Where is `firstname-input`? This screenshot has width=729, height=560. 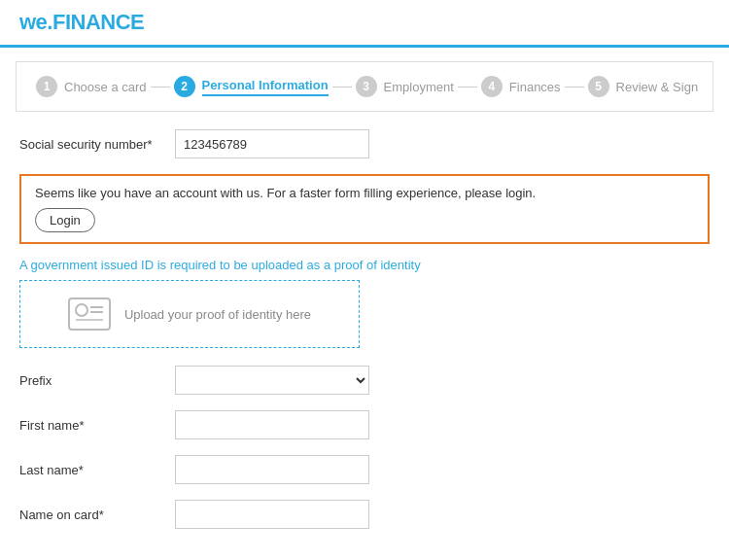
firstname-input is located at coordinates (272, 425).